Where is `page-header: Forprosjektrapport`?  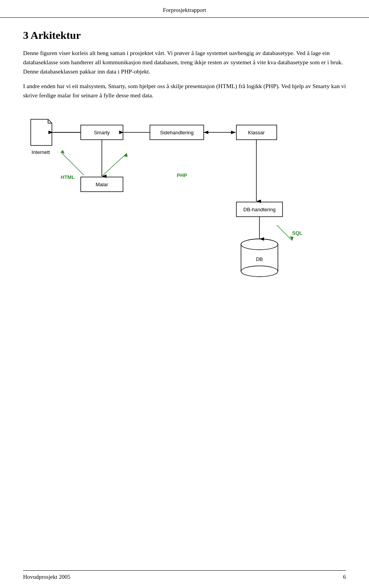
page-header: Forprosjektrapport is located at coordinates (184, 9).